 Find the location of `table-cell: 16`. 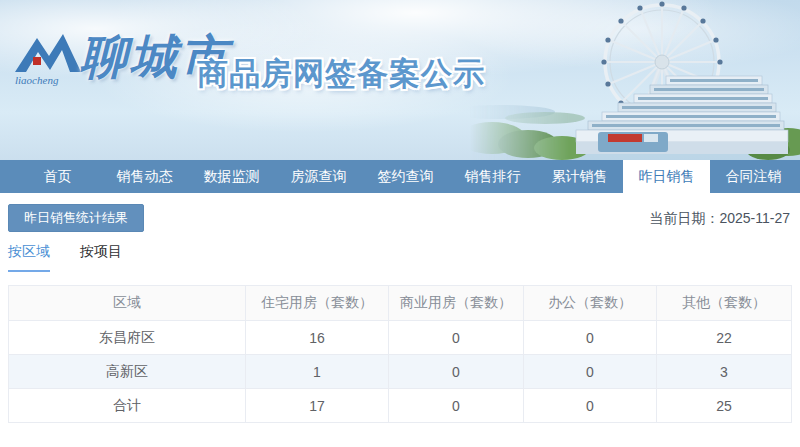

table-cell: 16 is located at coordinates (318, 338).